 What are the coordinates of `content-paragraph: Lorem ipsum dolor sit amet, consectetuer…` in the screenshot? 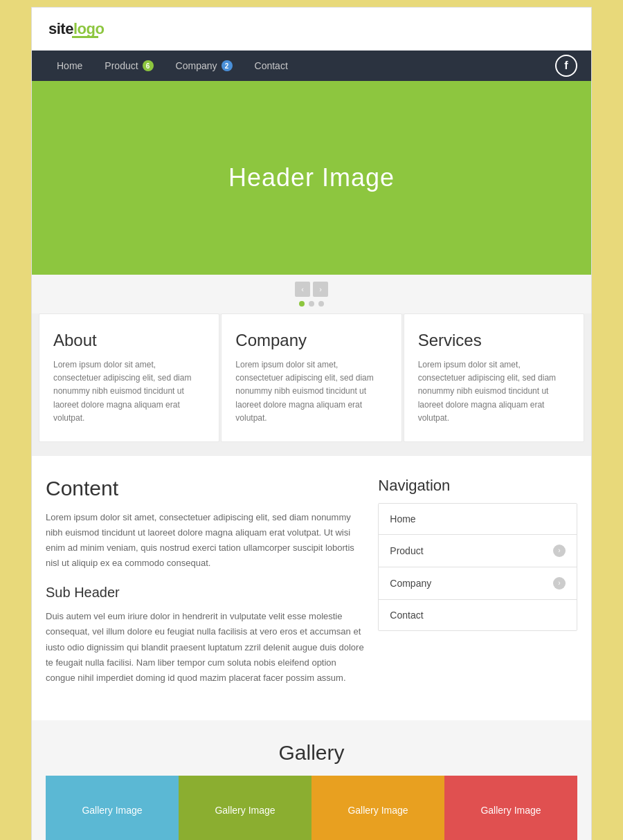 It's located at (205, 540).